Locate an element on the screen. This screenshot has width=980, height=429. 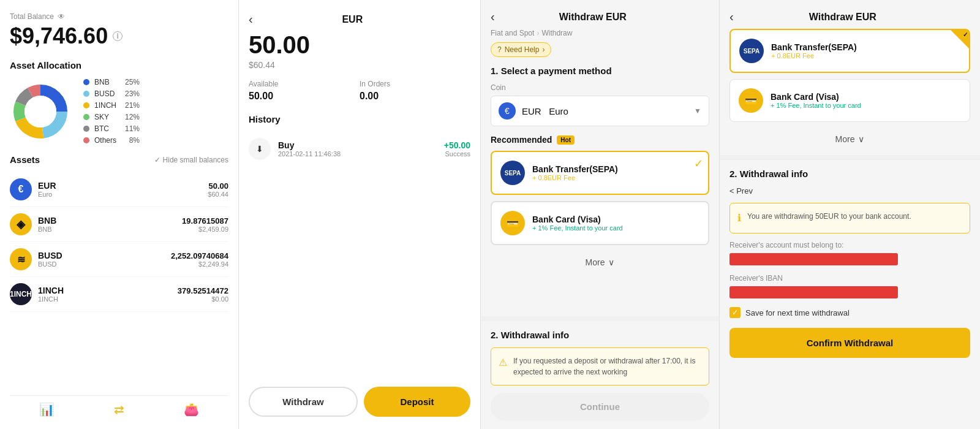
withdraw-button: Withdraw is located at coordinates (303, 402).